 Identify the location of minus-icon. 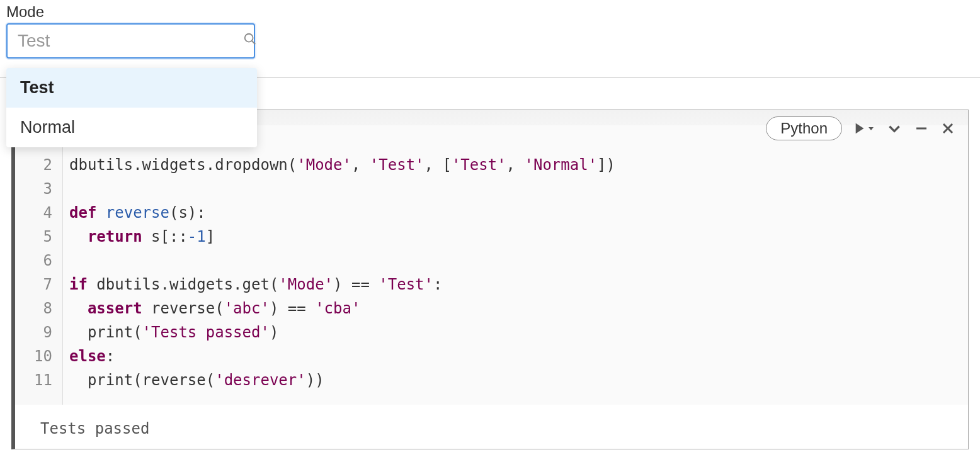
(921, 128).